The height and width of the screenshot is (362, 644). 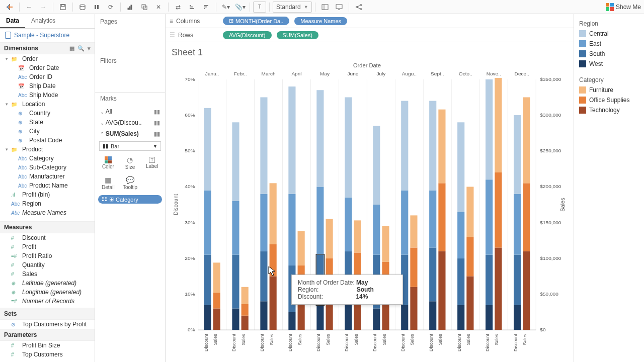 What do you see at coordinates (47, 95) in the screenshot?
I see `dim-ship-mode: AbcShip Mode` at bounding box center [47, 95].